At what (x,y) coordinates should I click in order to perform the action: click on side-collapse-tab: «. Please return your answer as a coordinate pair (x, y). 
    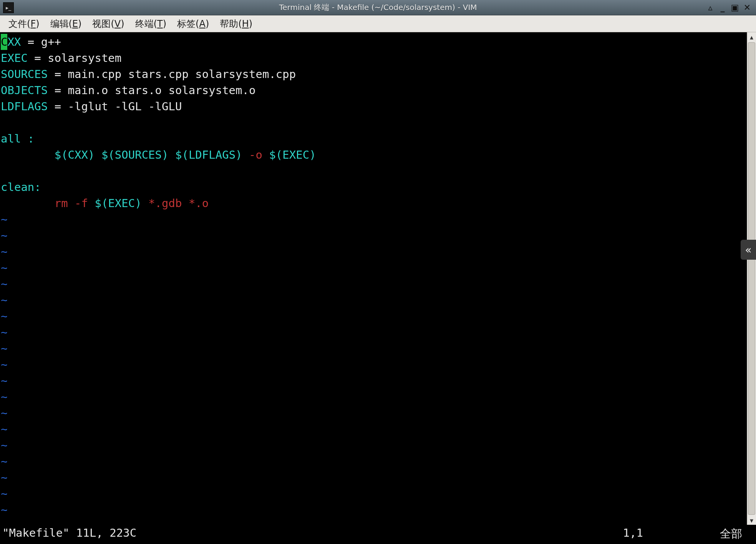
    Looking at the image, I should click on (748, 250).